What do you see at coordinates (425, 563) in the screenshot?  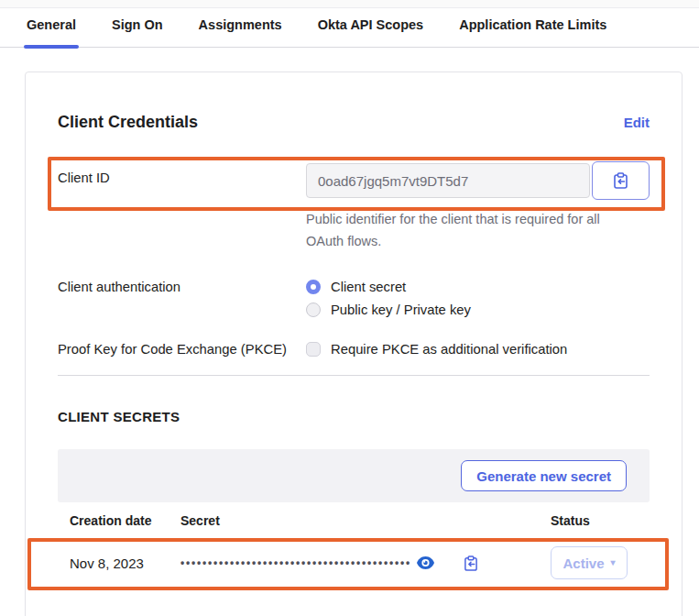 I see `eye-icon` at bounding box center [425, 563].